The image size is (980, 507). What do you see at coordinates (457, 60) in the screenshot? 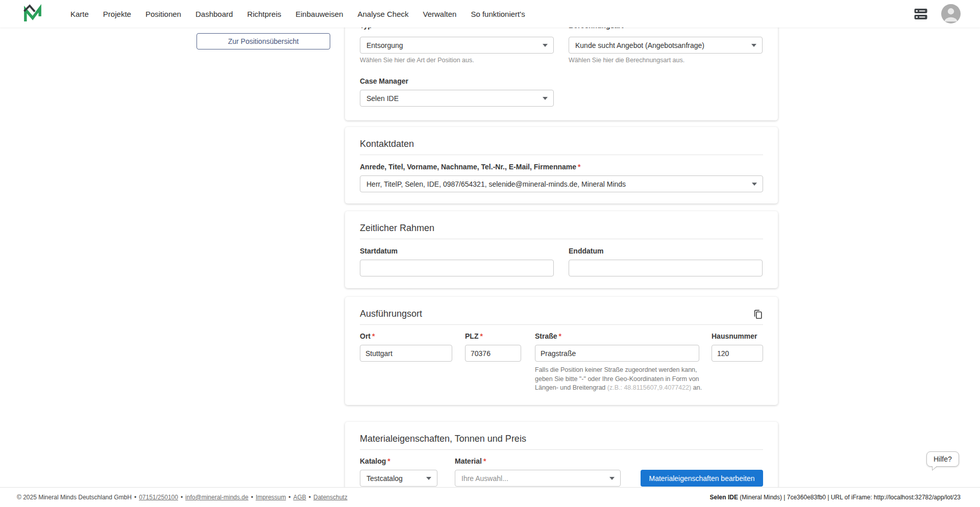
I see `position-type-helper: Wählen Sie hier die Art der Position aus…` at bounding box center [457, 60].